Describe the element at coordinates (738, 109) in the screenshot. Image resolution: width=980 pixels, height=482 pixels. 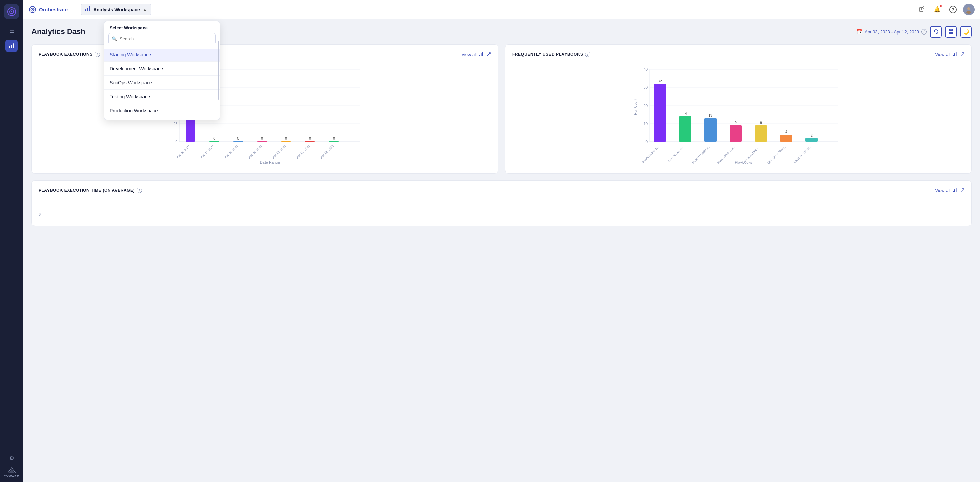
I see `frequently-used-card: FREQUENTLY USED PLAYBOOKS i View all` at that location.